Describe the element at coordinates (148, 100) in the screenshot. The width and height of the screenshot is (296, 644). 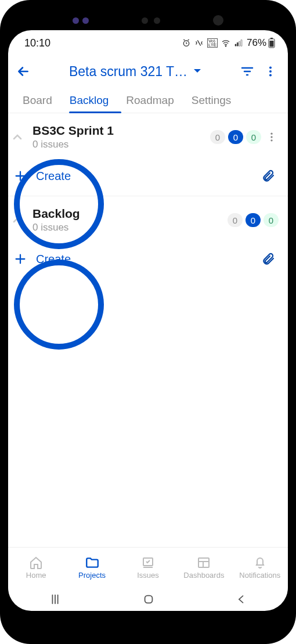
I see `view-tabs: Board Backlog Roadmap Settings` at that location.